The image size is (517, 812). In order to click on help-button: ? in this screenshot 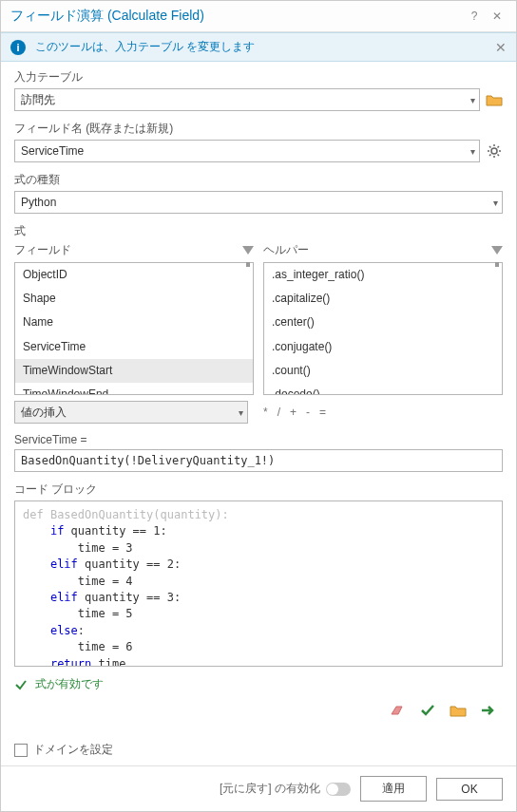, I will do `click(474, 16)`.